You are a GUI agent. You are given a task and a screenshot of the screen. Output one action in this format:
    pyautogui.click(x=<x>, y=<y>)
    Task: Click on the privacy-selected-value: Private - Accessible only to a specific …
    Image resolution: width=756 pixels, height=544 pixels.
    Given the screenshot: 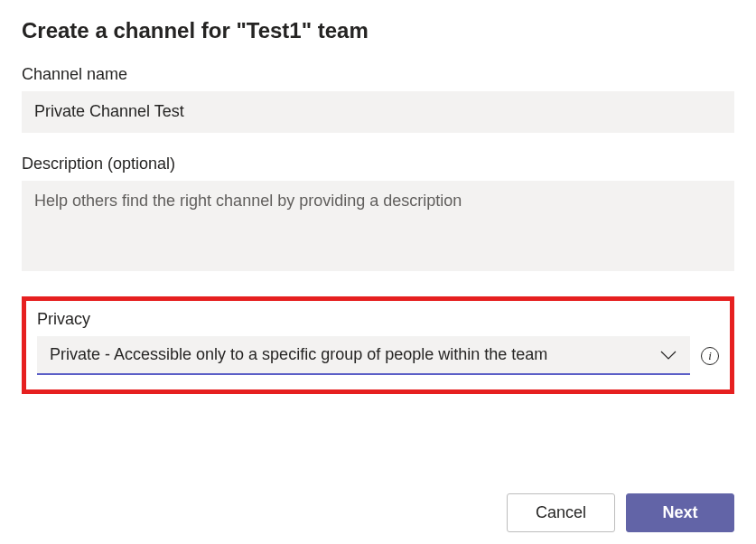 What is the action you would take?
    pyautogui.click(x=298, y=354)
    